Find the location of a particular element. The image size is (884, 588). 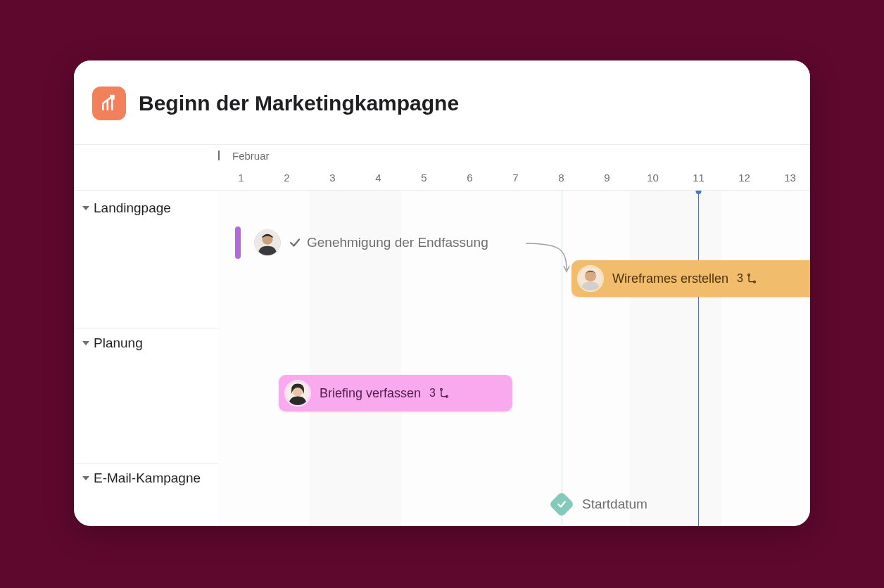

section-label: Landingpage is located at coordinates (132, 208).